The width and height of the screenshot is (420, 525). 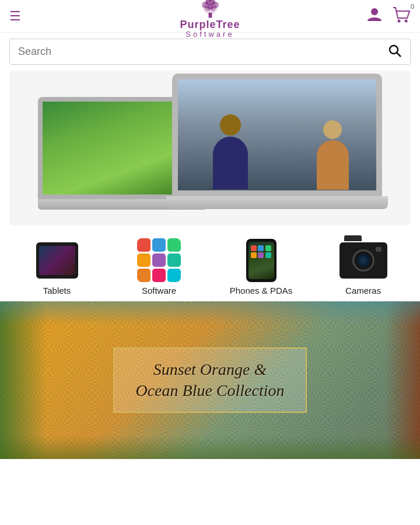 What do you see at coordinates (363, 260) in the screenshot?
I see `cameras-icon` at bounding box center [363, 260].